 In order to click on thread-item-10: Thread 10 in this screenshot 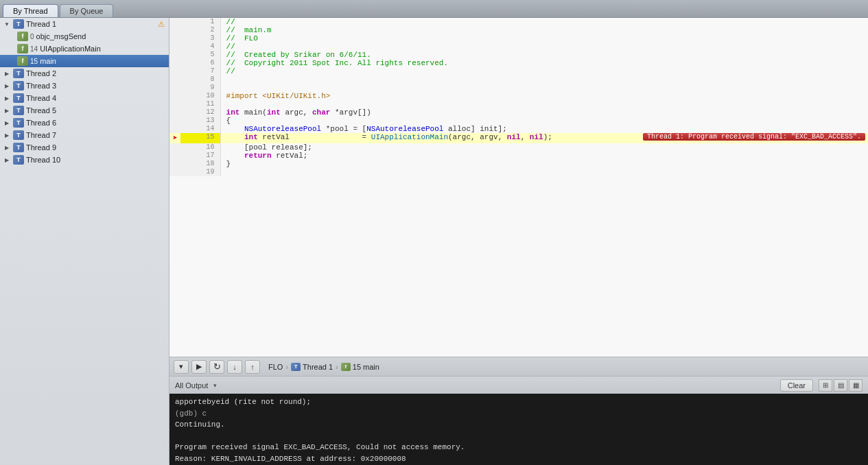, I will do `click(84, 160)`.